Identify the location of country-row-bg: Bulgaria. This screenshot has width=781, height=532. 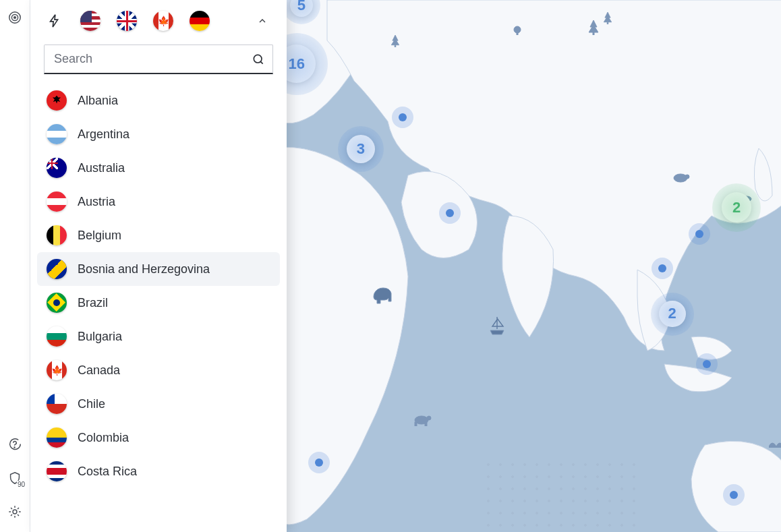
(158, 336).